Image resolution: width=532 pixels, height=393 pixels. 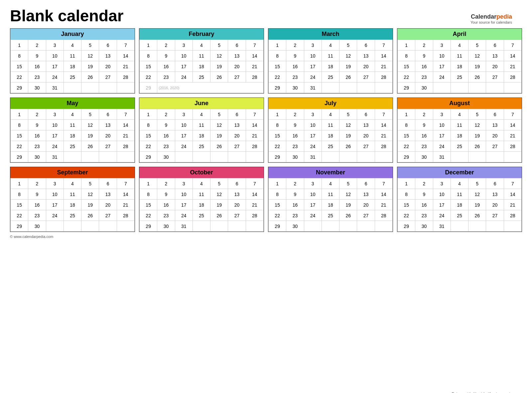 I want to click on month-block-february: February12345678910111213141516171819202…, so click(x=201, y=61).